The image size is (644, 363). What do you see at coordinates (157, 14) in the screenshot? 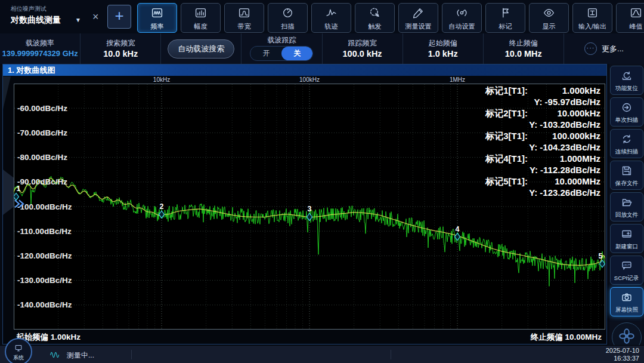
I see `frequency-icon` at bounding box center [157, 14].